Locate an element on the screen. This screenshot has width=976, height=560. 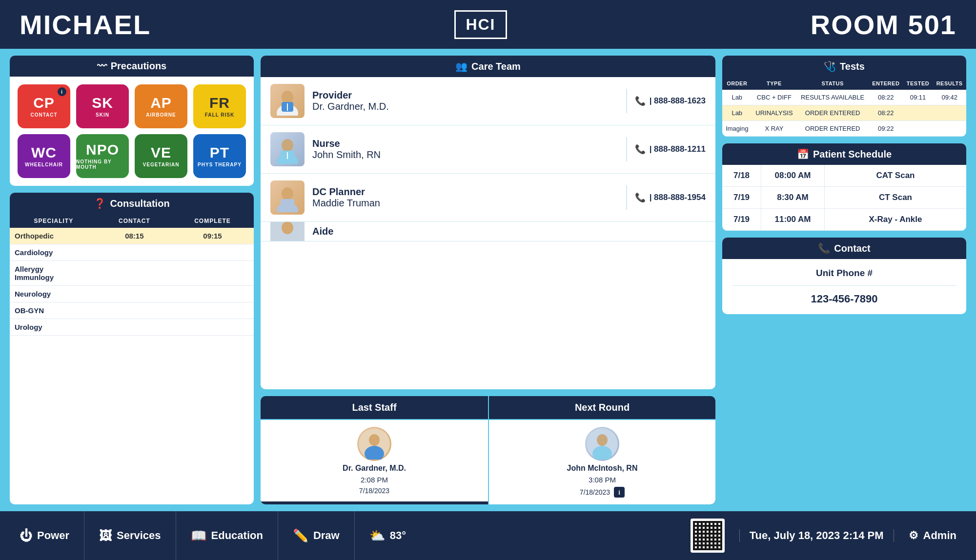
aide-photo is located at coordinates (287, 232).